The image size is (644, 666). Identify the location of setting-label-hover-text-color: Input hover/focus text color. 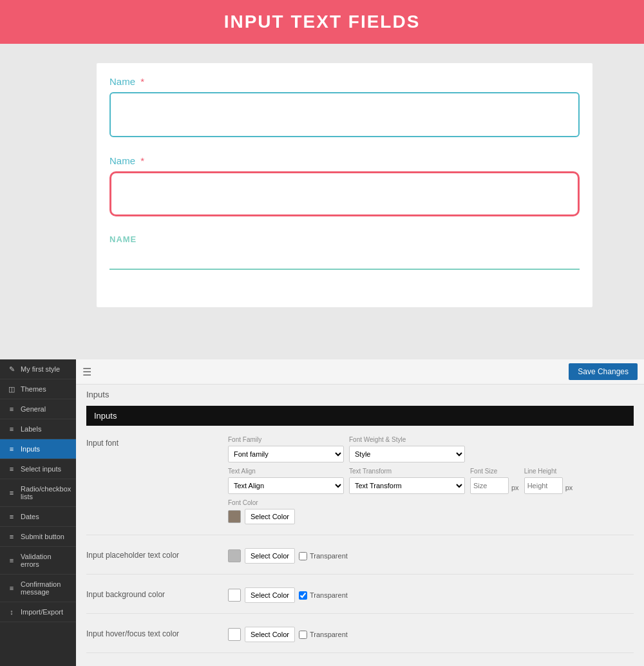
(157, 633).